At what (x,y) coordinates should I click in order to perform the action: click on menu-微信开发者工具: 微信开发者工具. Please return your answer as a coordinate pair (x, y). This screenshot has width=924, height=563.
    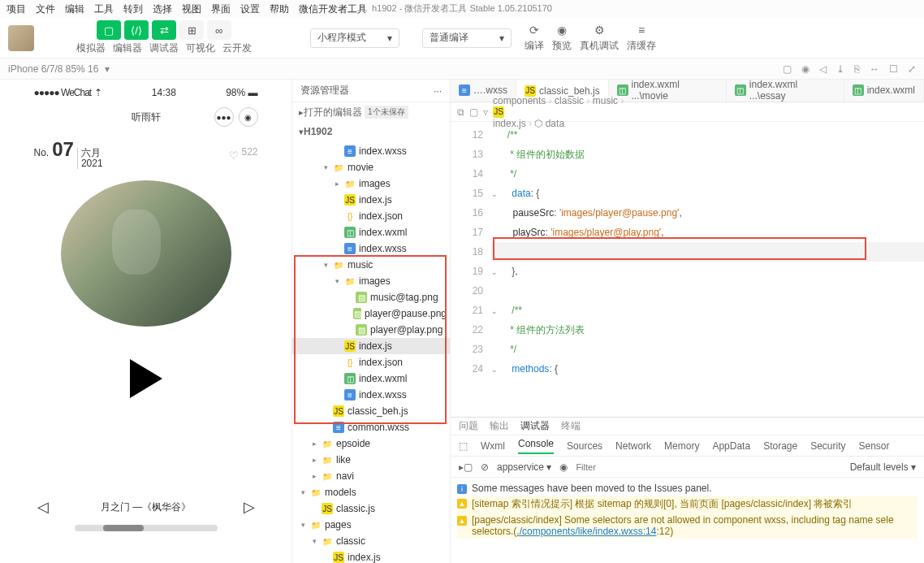
    Looking at the image, I should click on (333, 10).